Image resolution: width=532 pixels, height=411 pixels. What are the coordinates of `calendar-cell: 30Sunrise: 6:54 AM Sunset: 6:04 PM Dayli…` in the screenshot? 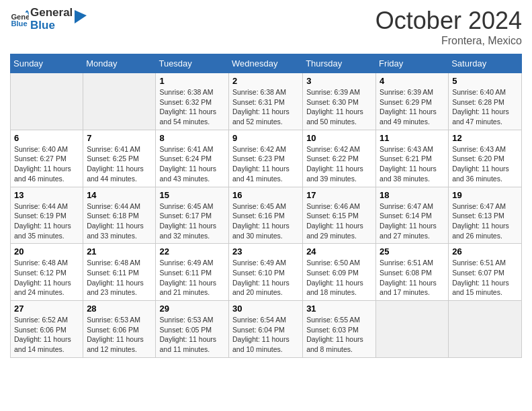 It's located at (266, 329).